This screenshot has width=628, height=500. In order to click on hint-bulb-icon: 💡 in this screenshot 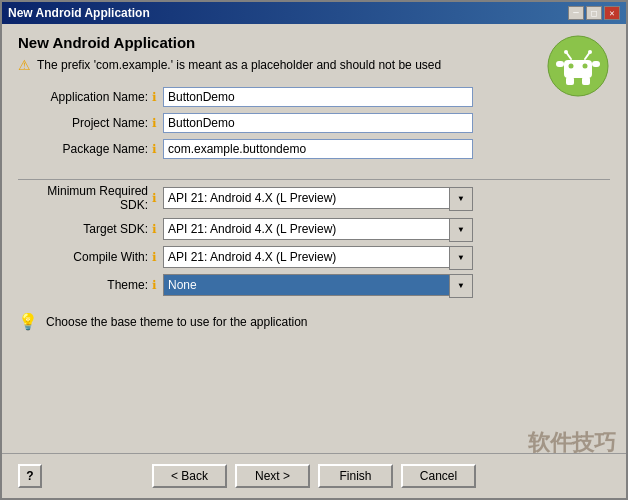, I will do `click(28, 322)`.